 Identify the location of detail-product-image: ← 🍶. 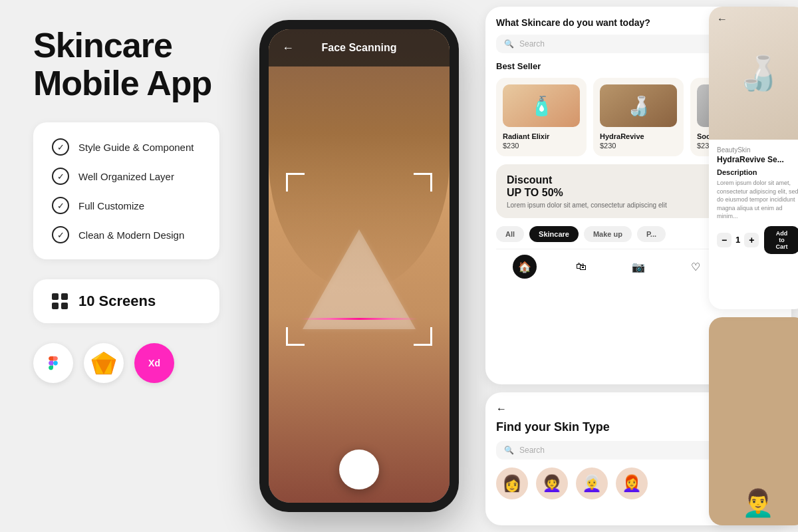
(753, 73).